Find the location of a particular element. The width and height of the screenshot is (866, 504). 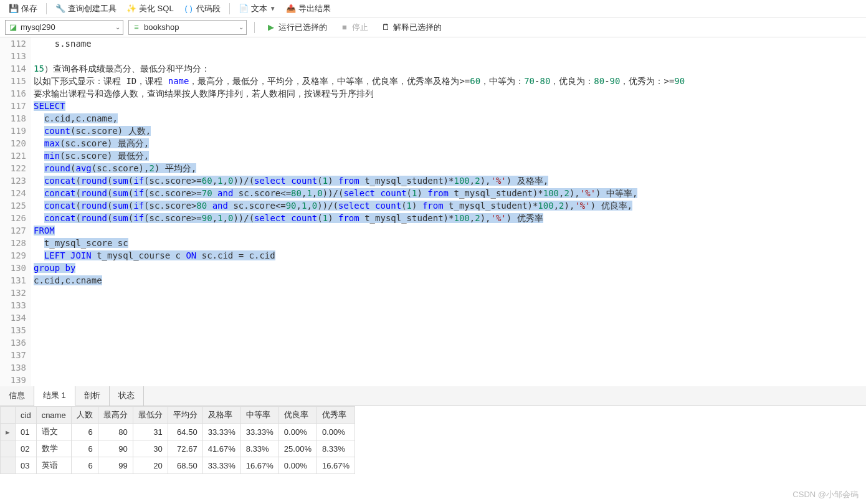

column-header: 最高分 is located at coordinates (115, 415).